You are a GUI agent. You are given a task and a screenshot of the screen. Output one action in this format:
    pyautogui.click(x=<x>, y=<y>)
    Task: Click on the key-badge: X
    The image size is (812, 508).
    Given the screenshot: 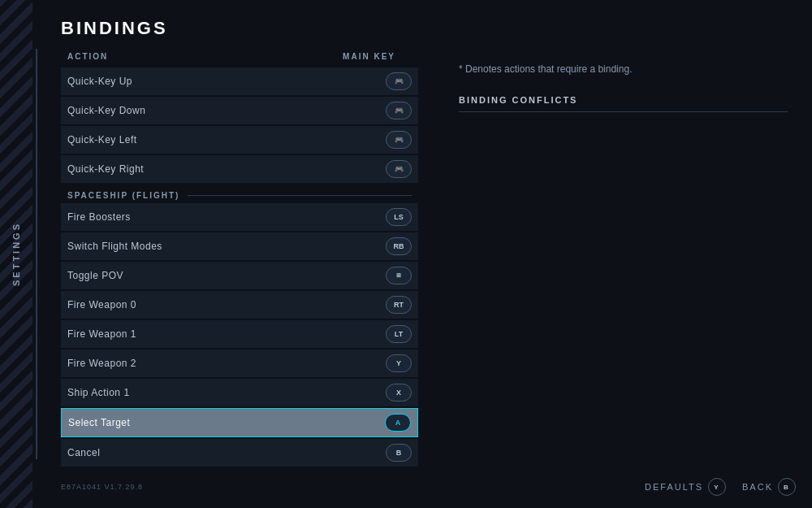 What is the action you would take?
    pyautogui.click(x=399, y=393)
    